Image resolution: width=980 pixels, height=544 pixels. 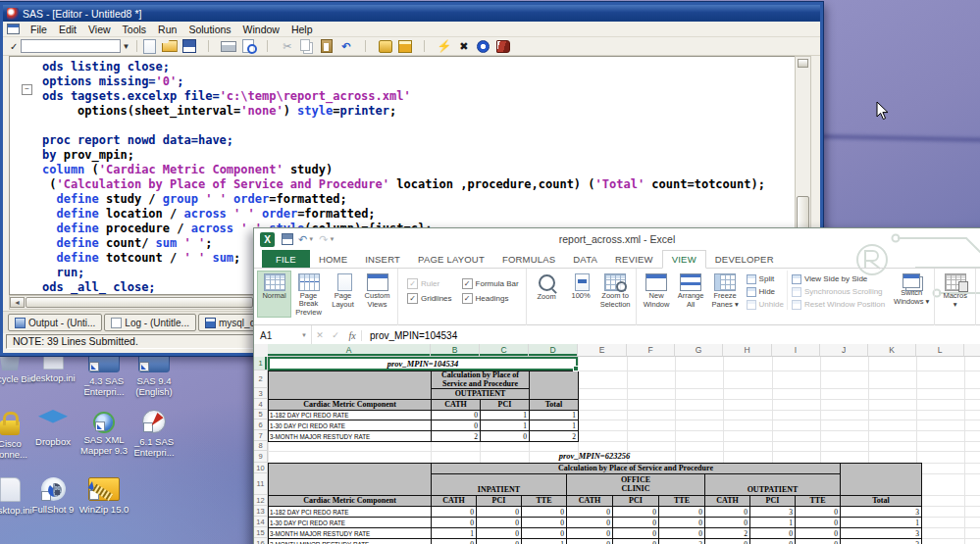 I want to click on ribbon-small-button: View Side by Side, so click(x=838, y=278).